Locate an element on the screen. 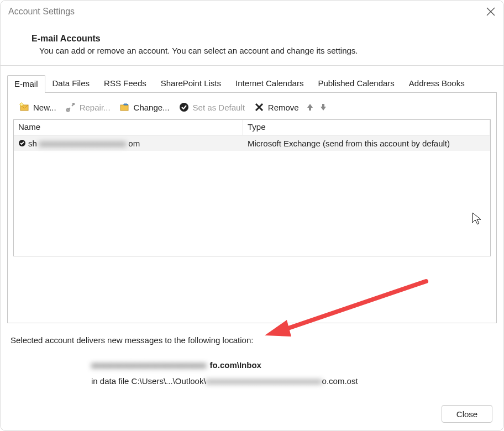  remove-x-icon is located at coordinates (259, 107).